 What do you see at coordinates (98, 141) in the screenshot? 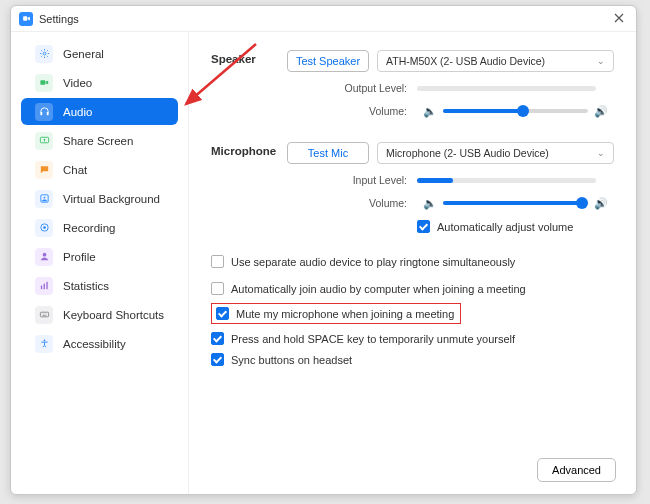
I see `sidebar-item-label: Share Screen` at bounding box center [98, 141].